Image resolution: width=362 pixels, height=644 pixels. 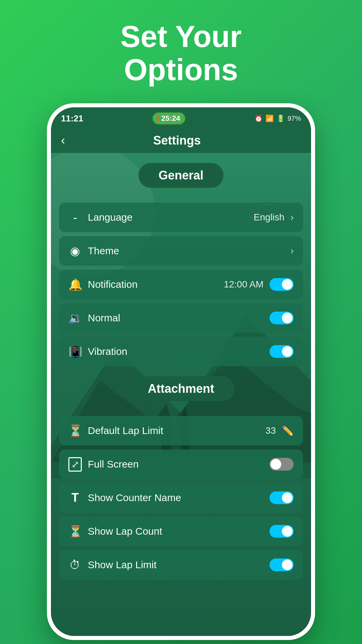 What do you see at coordinates (176, 352) in the screenshot?
I see `vibration-label: Vibration` at bounding box center [176, 352].